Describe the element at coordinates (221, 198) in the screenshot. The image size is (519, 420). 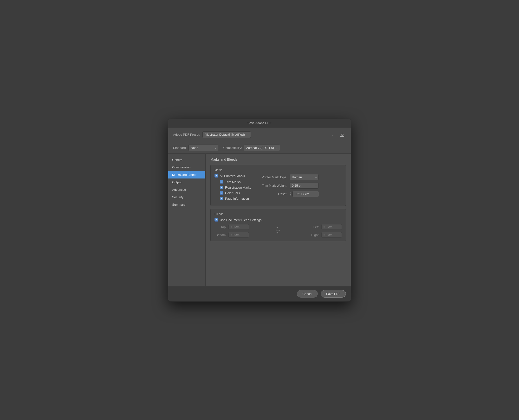
I see `page-information-checkbox` at that location.